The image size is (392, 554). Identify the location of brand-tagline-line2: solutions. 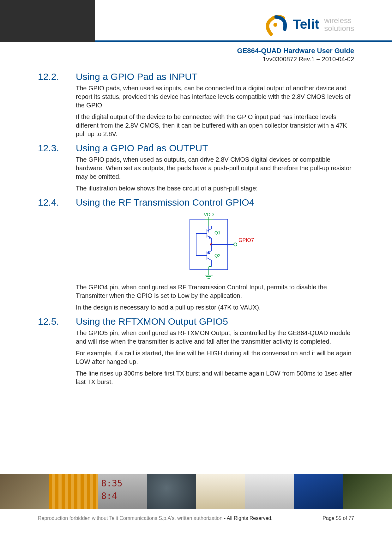
(339, 28).